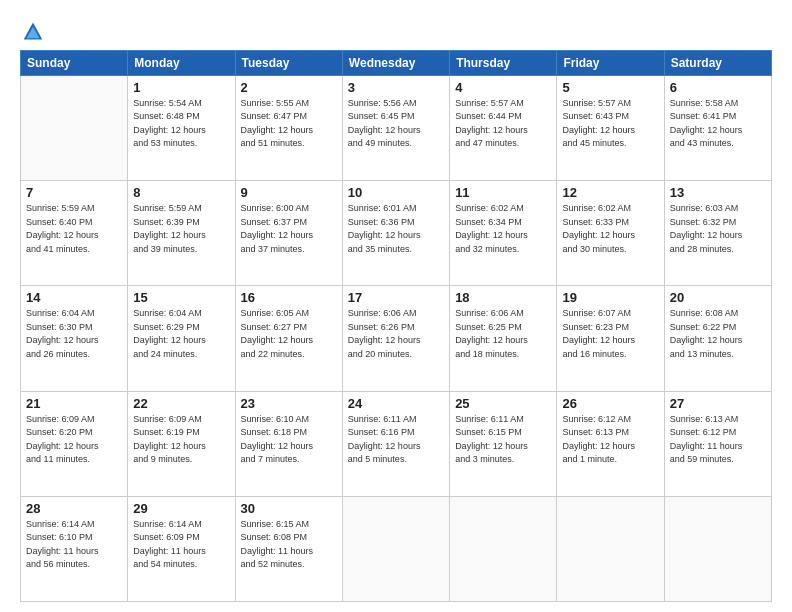  What do you see at coordinates (396, 192) in the screenshot?
I see `day-number: 10` at bounding box center [396, 192].